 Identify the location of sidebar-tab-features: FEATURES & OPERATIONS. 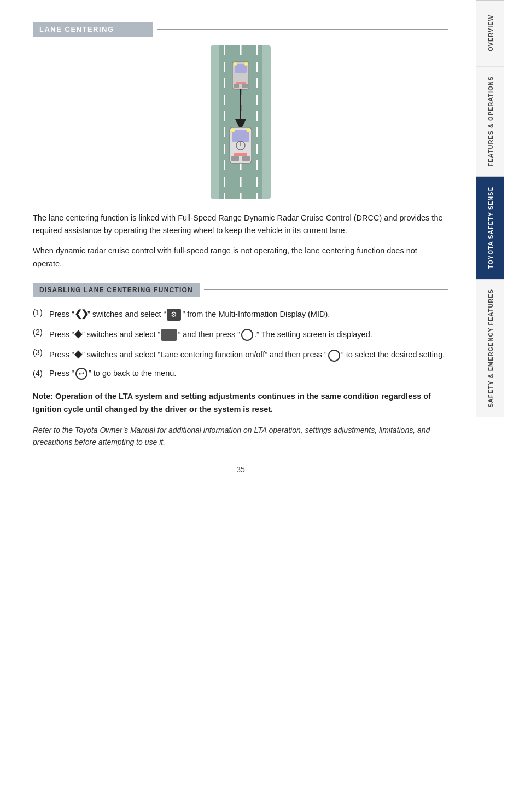
(490, 121).